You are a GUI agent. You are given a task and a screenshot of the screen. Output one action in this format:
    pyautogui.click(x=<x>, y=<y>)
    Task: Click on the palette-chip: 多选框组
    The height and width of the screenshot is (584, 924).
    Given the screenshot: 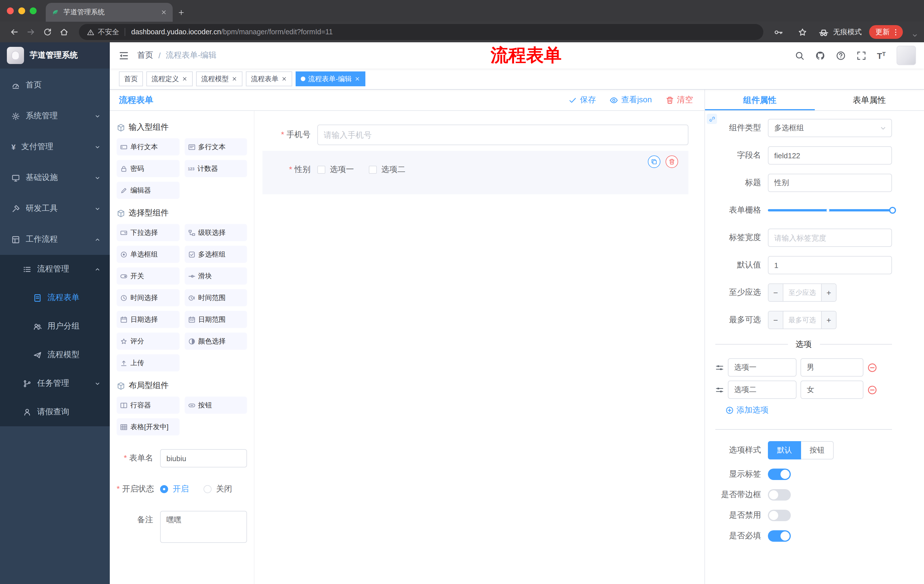 What is the action you would take?
    pyautogui.click(x=216, y=254)
    